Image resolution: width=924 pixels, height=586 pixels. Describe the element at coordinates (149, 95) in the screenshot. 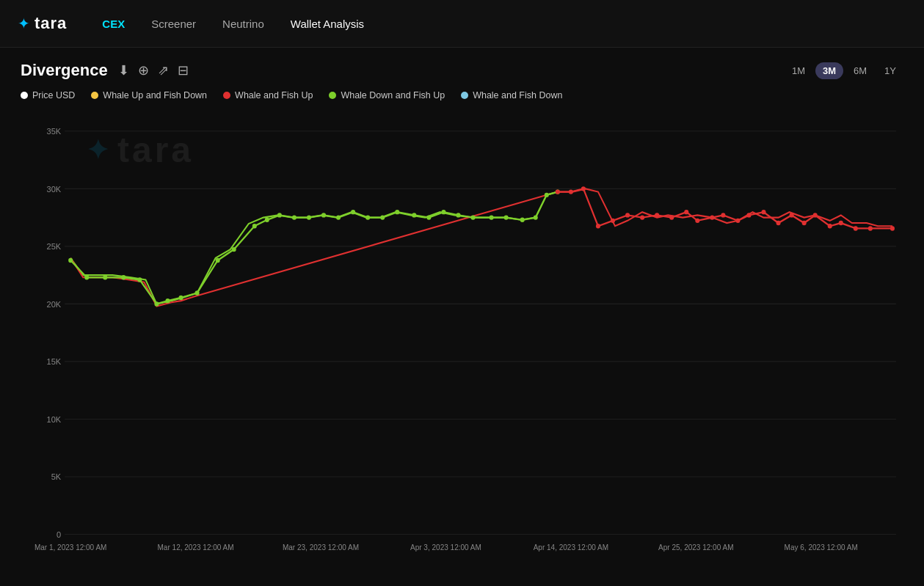

I see `legend-whale-up-fish-down: Whale Up and Fish Down` at that location.